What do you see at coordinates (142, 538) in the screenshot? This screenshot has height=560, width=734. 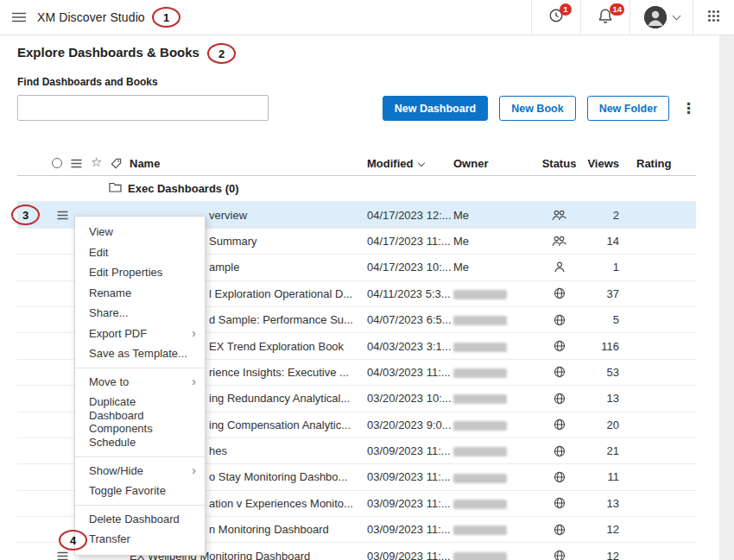 I see `menu-item-label: Transfer` at bounding box center [142, 538].